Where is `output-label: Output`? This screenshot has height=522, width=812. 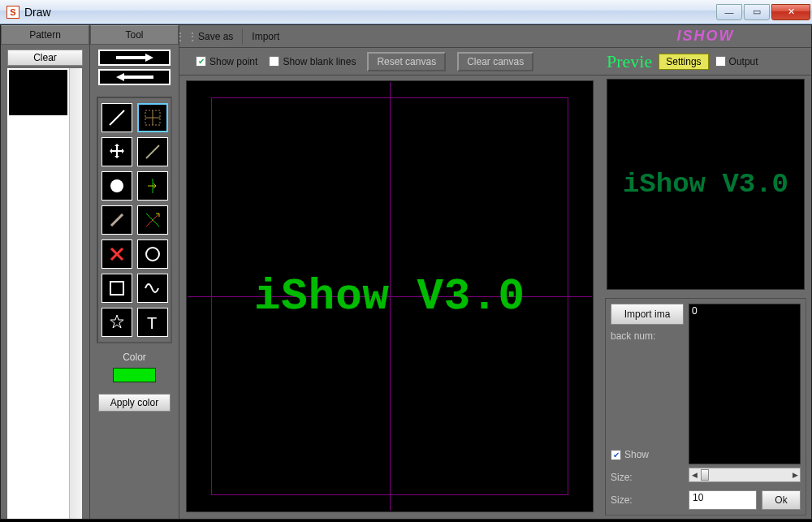 output-label: Output is located at coordinates (744, 62).